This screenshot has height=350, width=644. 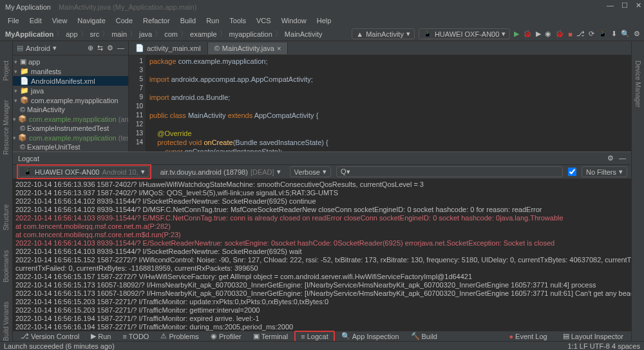 What do you see at coordinates (625, 5) in the screenshot?
I see `maximize-icon: ☐` at bounding box center [625, 5].